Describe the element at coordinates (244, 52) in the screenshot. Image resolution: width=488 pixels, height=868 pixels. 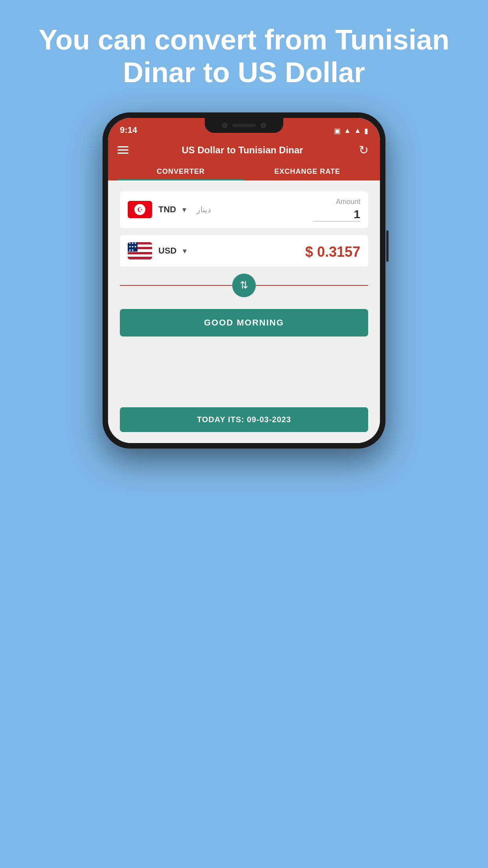
I see `hero-text: You can convert from Tunisian Dinar to U…` at that location.